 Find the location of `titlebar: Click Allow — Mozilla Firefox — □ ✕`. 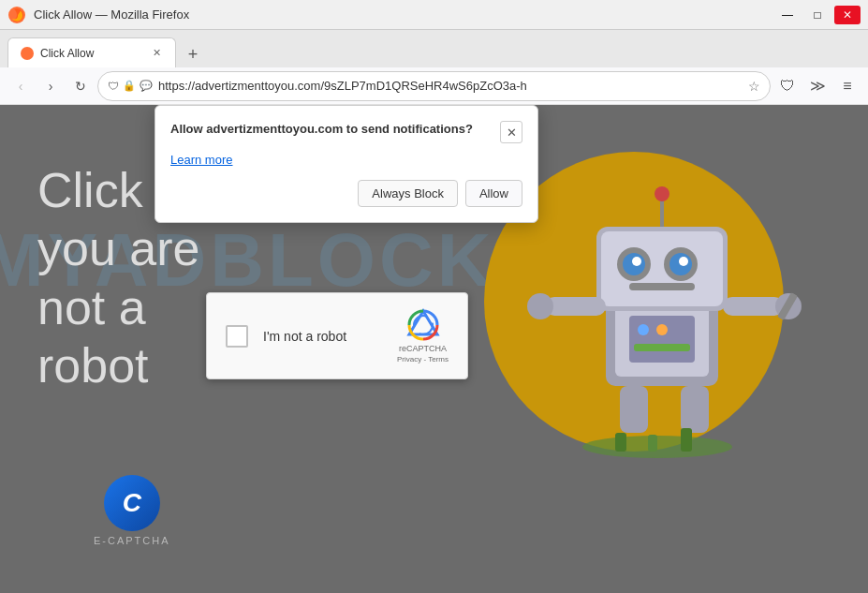

titlebar: Click Allow — Mozilla Firefox — □ ✕ is located at coordinates (434, 15).